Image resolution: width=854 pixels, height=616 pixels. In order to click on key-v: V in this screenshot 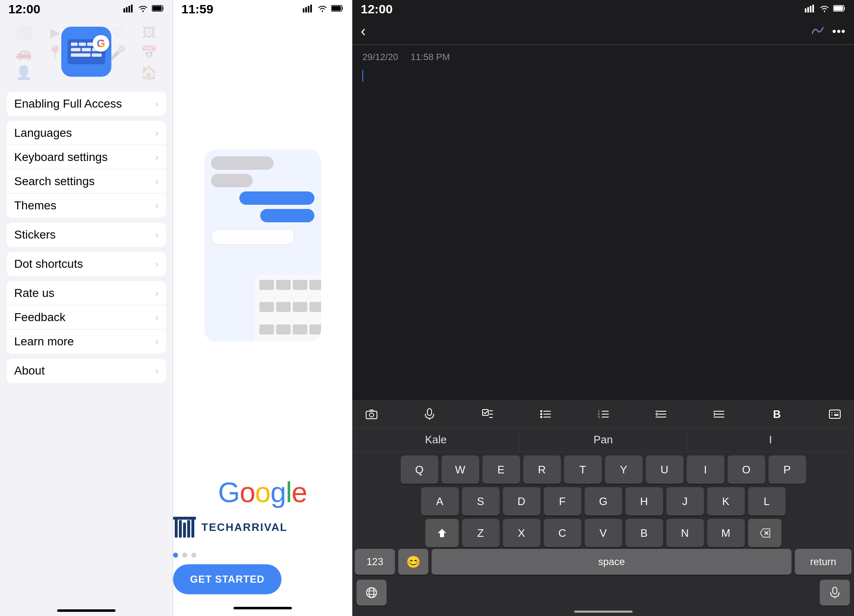, I will do `click(603, 533)`.